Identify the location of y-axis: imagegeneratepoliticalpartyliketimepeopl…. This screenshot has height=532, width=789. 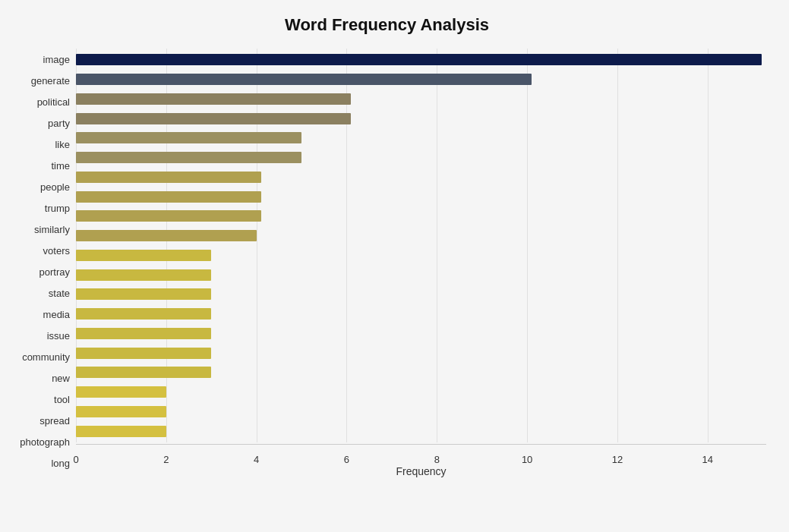
(42, 261).